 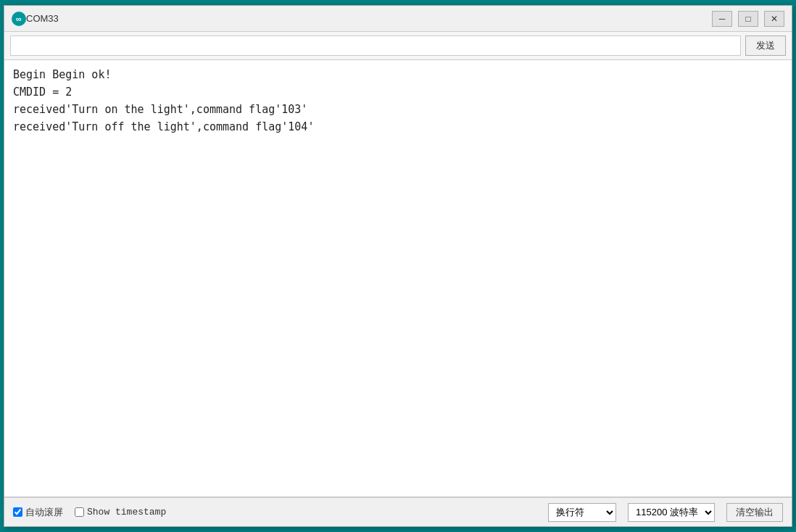 I want to click on serial-input, so click(x=376, y=46).